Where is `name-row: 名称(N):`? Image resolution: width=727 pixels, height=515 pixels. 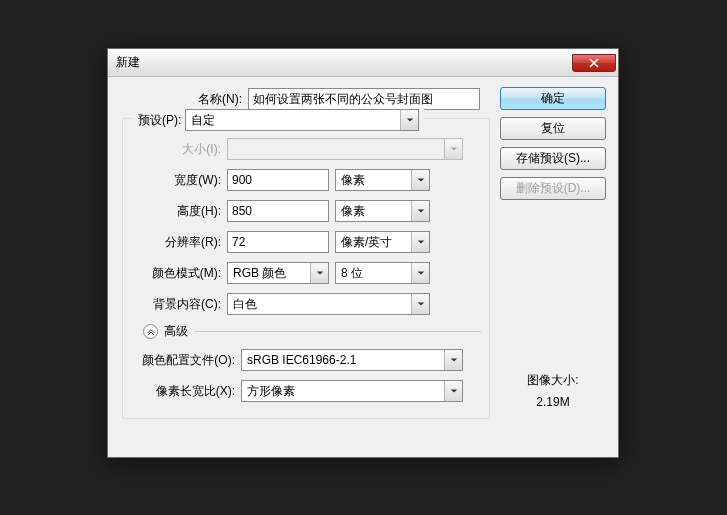 name-row: 名称(N): is located at coordinates (306, 99).